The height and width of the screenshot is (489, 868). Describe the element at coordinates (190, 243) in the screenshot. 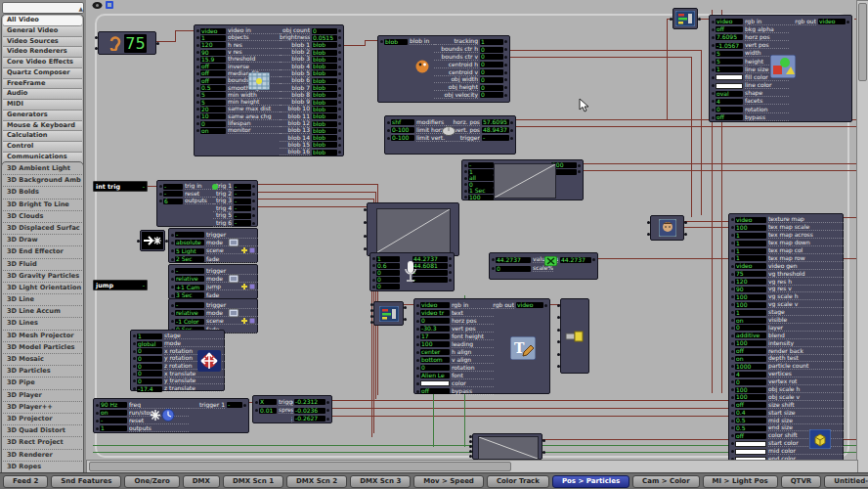

I see `input-value: absolute` at that location.